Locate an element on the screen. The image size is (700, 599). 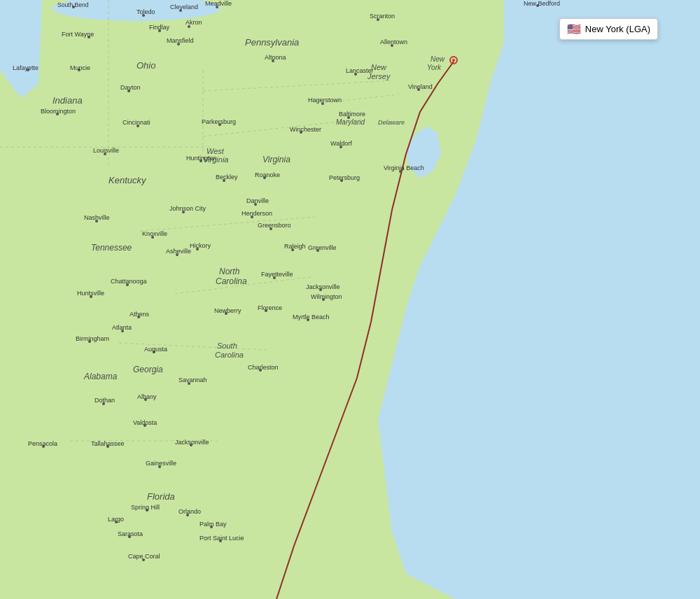
svg-text: Tallahassee is located at coordinates (108, 444).